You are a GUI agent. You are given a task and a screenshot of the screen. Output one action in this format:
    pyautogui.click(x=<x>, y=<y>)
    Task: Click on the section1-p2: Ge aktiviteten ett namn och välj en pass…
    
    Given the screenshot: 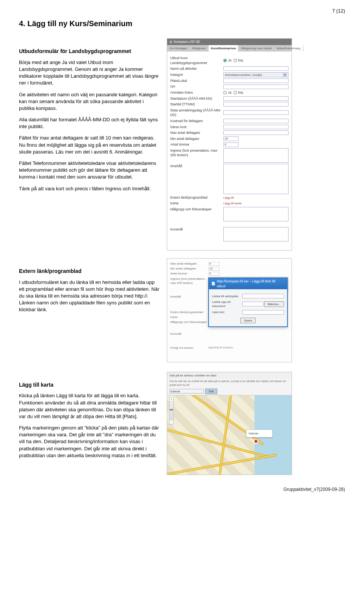 What is the action you would take?
    pyautogui.click(x=89, y=102)
    